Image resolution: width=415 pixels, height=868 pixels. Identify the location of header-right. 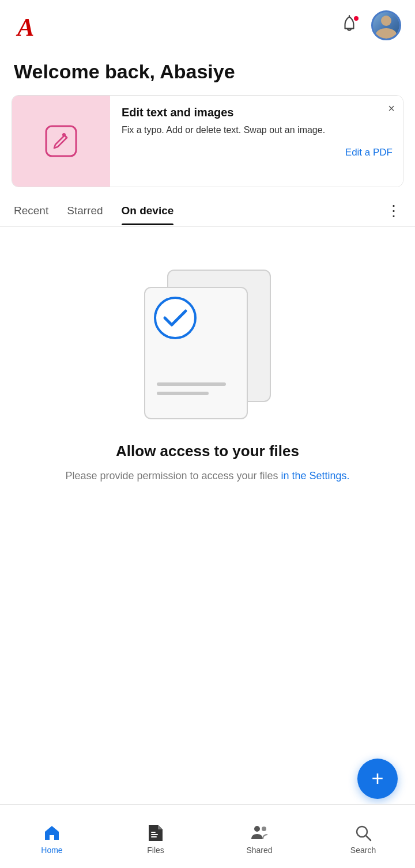
(369, 25).